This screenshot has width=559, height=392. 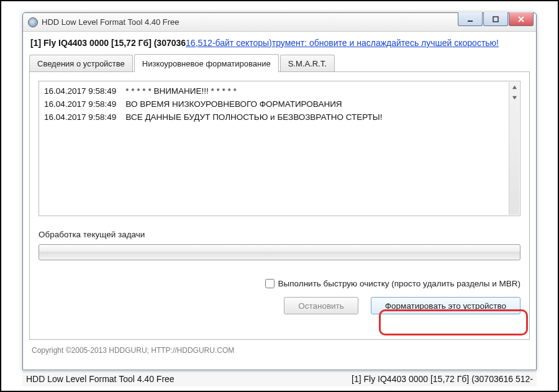 What do you see at coordinates (280, 252) in the screenshot?
I see `progress-bar` at bounding box center [280, 252].